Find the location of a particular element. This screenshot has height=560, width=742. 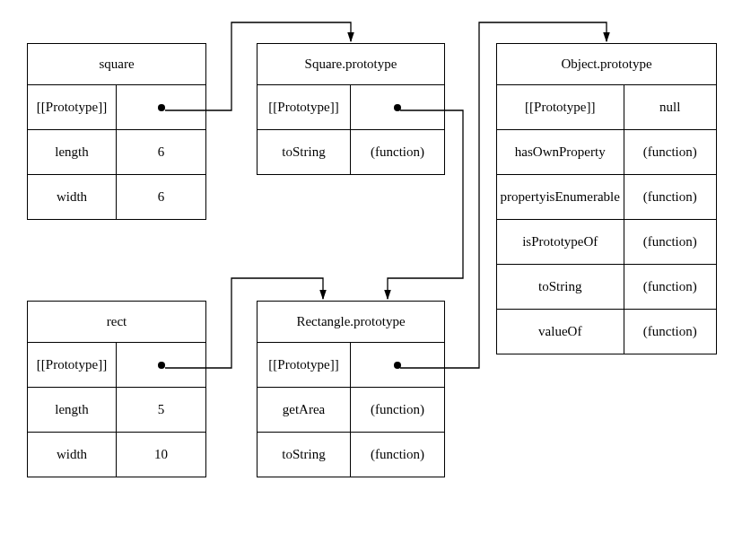

node-title: Object.prototype is located at coordinates (607, 65).